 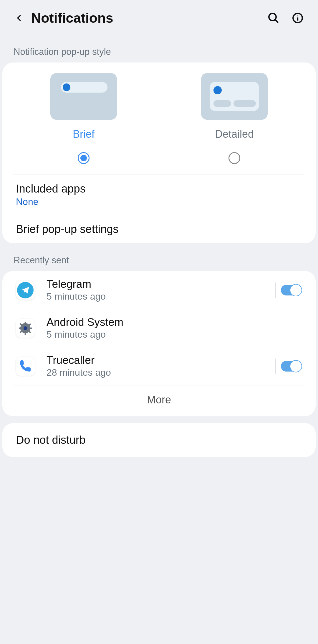 I want to click on app-name: Truecaller, so click(x=161, y=360).